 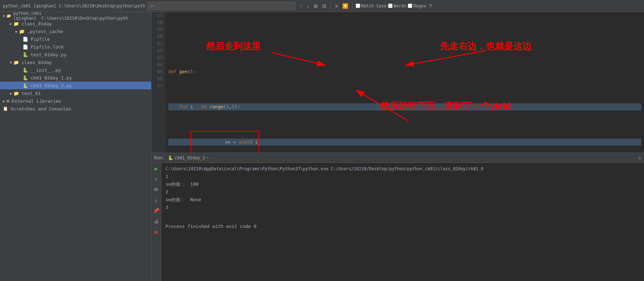 I want to click on sidebar-item-root: ▼ 📁 python_ck01 [qinghan] C:\Users\18210…, so click(x=75, y=16).